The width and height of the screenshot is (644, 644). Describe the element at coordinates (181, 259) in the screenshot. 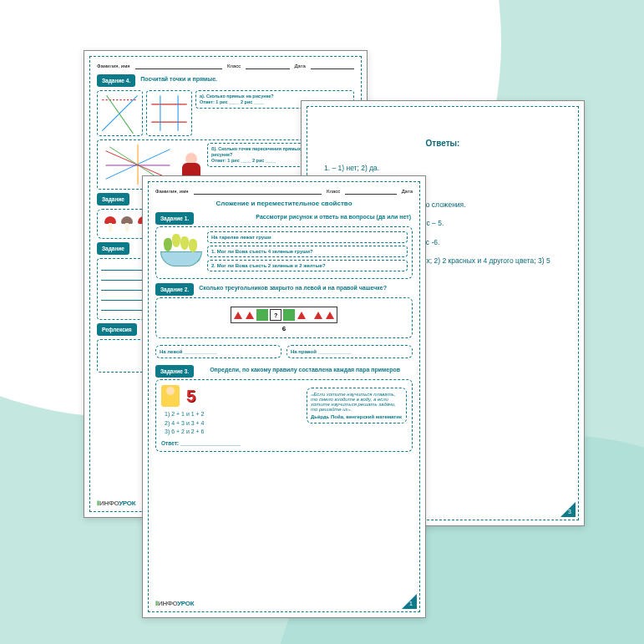

I see `bowl-icon` at that location.